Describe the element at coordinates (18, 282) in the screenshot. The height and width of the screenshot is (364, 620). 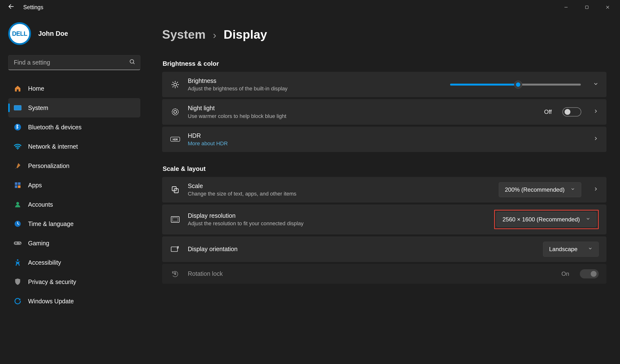
I see `shield-icon` at that location.